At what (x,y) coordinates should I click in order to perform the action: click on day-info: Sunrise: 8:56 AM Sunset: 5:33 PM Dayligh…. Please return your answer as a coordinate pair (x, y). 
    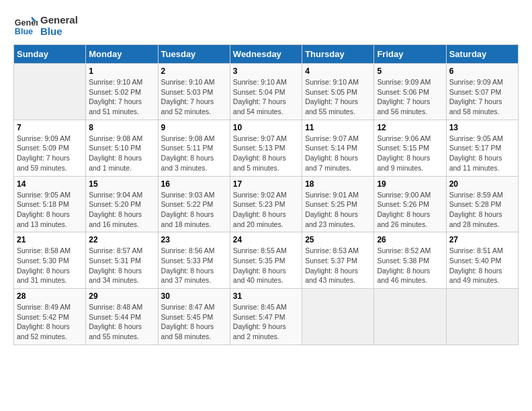
    Looking at the image, I should click on (194, 266).